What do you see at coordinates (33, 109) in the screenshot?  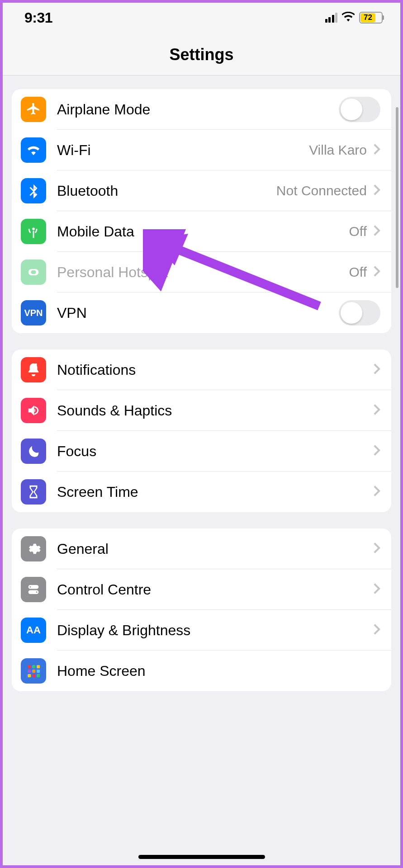 I see `airplane-icon` at bounding box center [33, 109].